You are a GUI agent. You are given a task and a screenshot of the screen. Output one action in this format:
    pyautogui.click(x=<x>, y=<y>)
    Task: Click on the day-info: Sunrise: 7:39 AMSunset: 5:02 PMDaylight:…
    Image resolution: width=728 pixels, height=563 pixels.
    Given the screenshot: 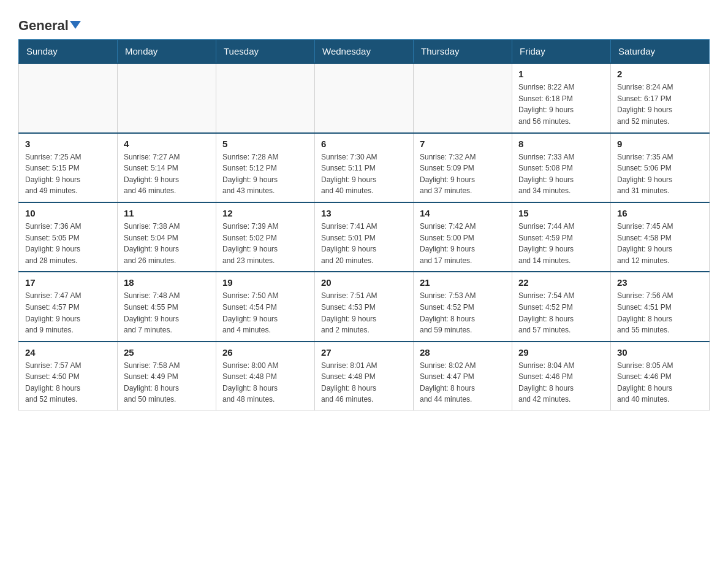 What is the action you would take?
    pyautogui.click(x=265, y=243)
    